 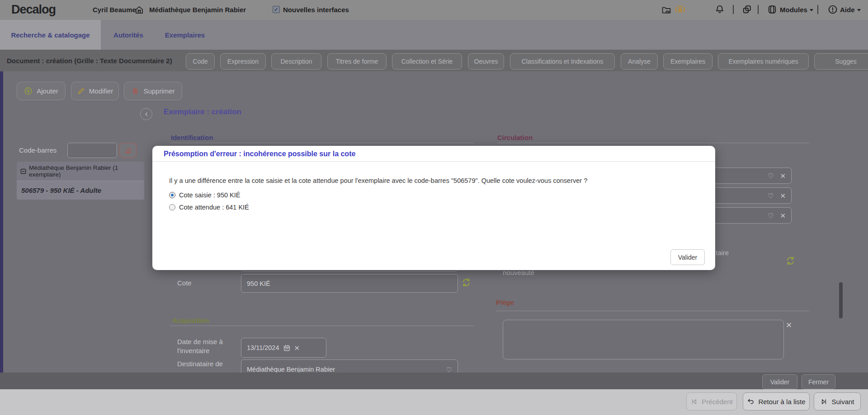 I want to click on panel-close-button: Fermer, so click(x=818, y=382).